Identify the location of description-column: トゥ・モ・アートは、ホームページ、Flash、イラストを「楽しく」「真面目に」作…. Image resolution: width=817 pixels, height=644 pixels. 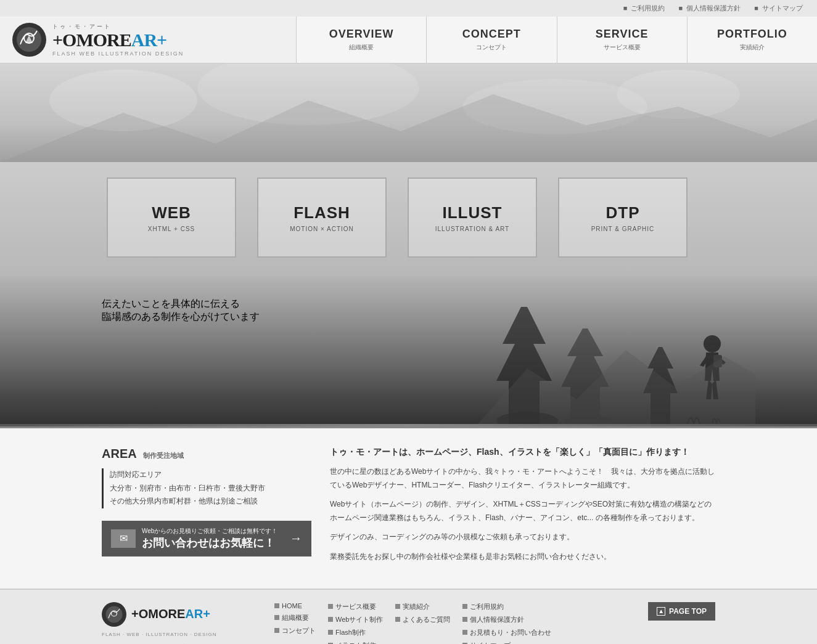
(523, 508).